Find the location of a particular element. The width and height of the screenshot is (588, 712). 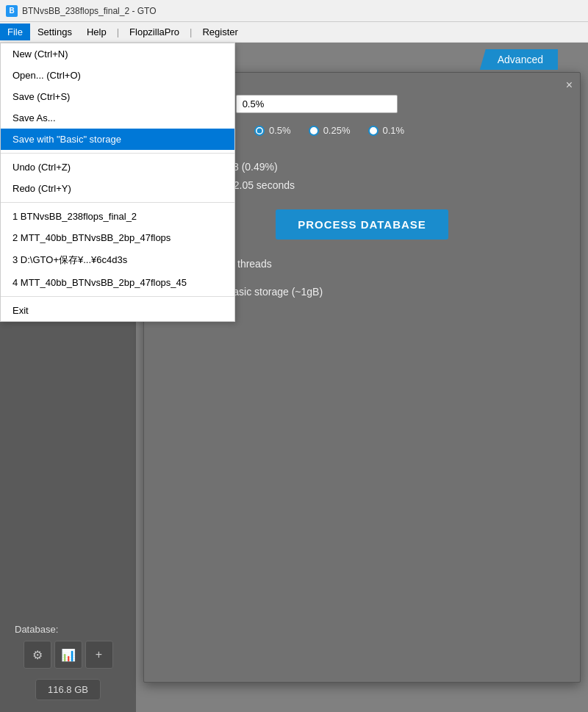

radio-0.1: 0.1% is located at coordinates (387, 131).